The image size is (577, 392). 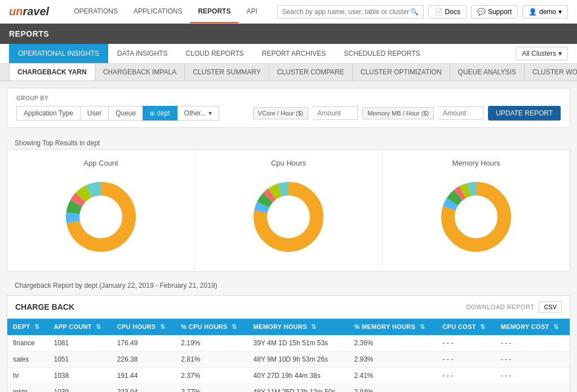 I want to click on donut-svg-cpu-hours, so click(x=288, y=217).